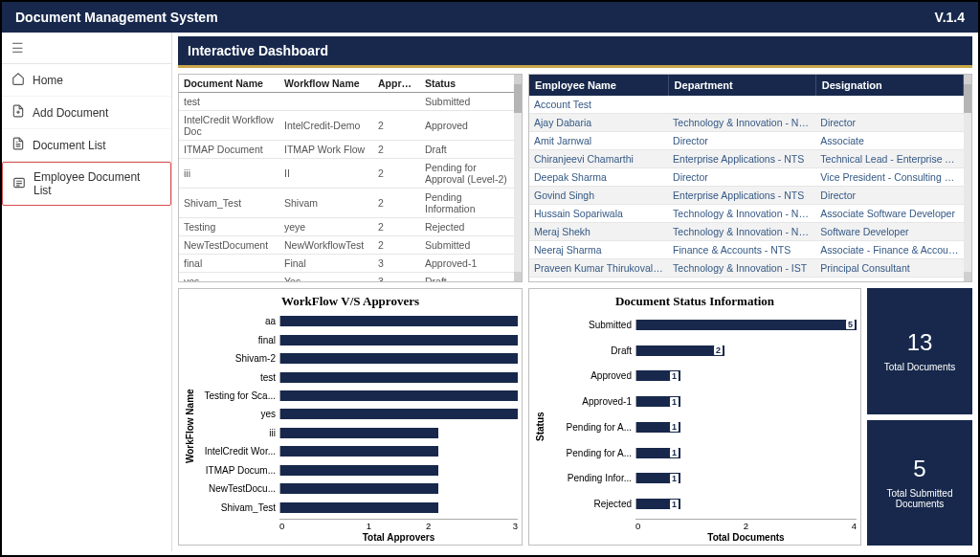  Describe the element at coordinates (86, 48) in the screenshot. I see `hamburger-icon: ☰` at that location.